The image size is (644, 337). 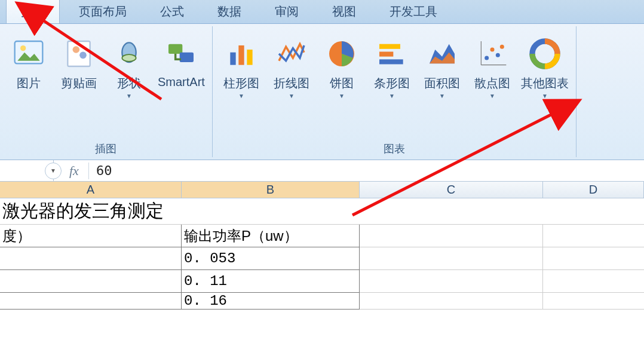 What do you see at coordinates (452, 190) in the screenshot?
I see `column-header-c: C` at bounding box center [452, 190].